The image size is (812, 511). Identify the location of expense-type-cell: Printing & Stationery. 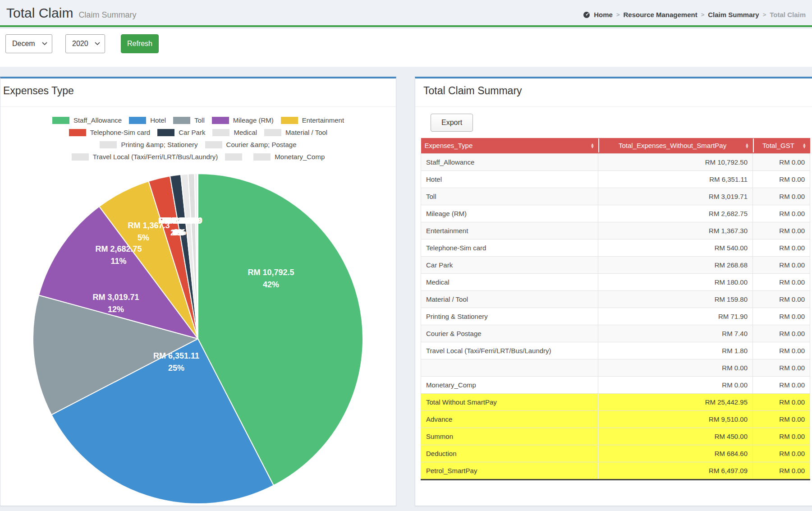
(509, 316).